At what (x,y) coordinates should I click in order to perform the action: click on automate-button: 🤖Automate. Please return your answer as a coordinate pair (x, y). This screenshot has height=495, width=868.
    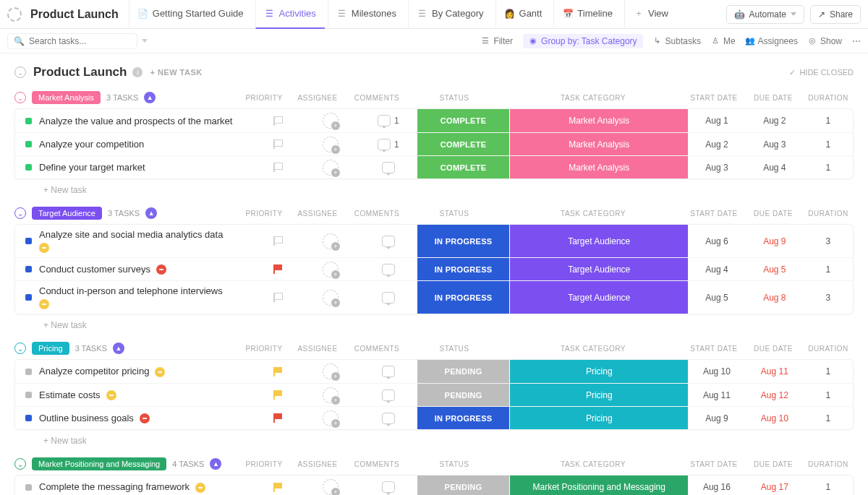
    Looking at the image, I should click on (765, 14).